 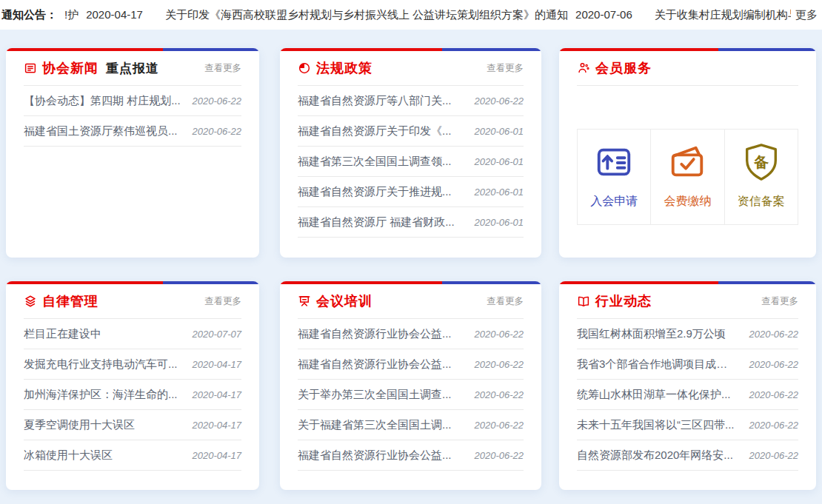 What do you see at coordinates (133, 456) in the screenshot?
I see `list-item: 冰箱使用十大误区 2020-04-17` at bounding box center [133, 456].